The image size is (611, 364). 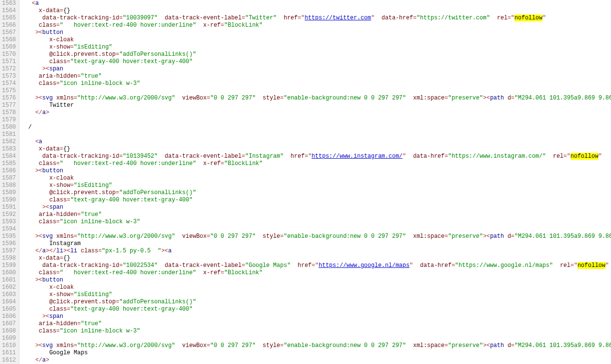 I want to click on code-line: data-track-tracking-id="10039097" data-t…, so click(x=316, y=18).